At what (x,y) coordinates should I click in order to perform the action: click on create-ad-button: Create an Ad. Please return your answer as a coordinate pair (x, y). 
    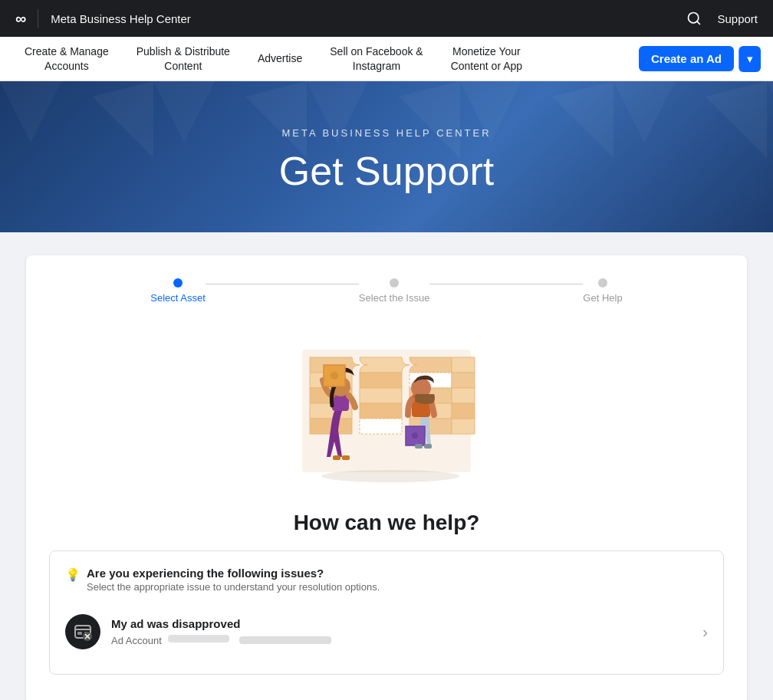
    Looking at the image, I should click on (686, 58).